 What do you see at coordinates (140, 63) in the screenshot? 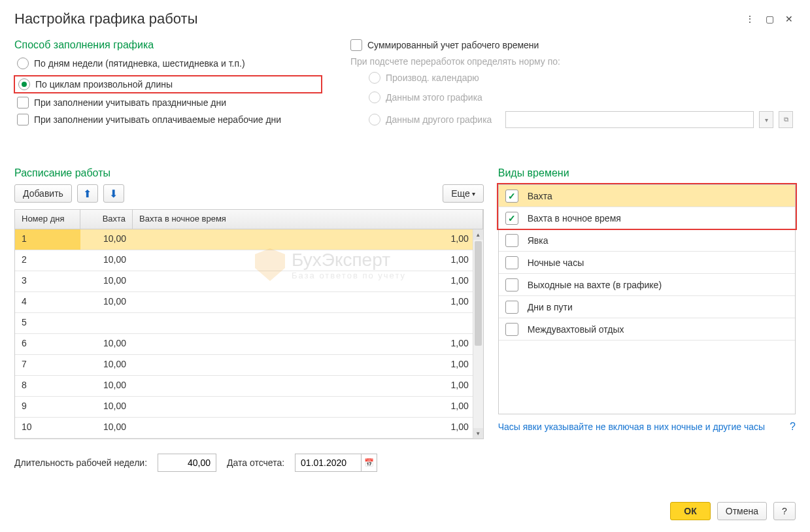
I see `radio-label: По дням недели (пятидневка, шестидневка …` at bounding box center [140, 63].